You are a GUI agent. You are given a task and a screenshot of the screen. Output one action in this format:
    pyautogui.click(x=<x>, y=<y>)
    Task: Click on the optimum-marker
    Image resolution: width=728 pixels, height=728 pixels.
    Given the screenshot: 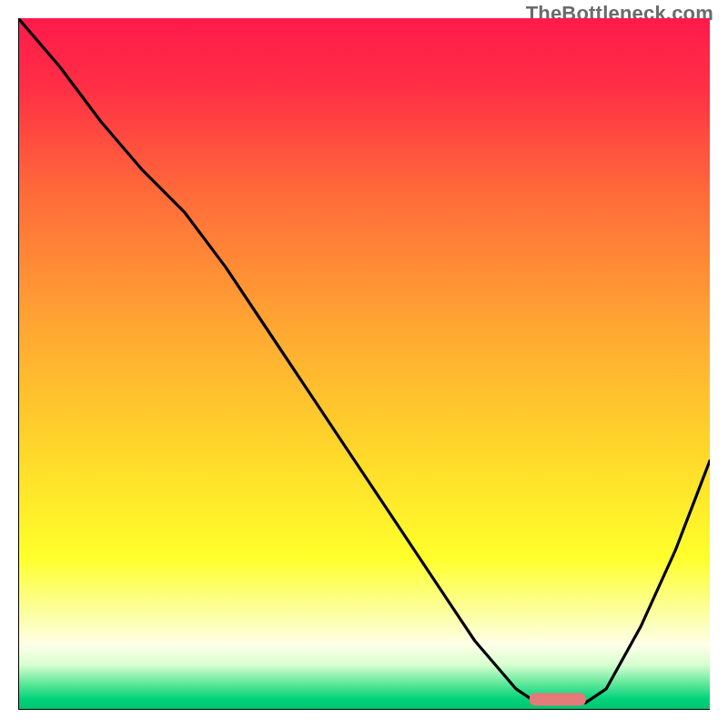 What is the action you would take?
    pyautogui.click(x=558, y=700)
    